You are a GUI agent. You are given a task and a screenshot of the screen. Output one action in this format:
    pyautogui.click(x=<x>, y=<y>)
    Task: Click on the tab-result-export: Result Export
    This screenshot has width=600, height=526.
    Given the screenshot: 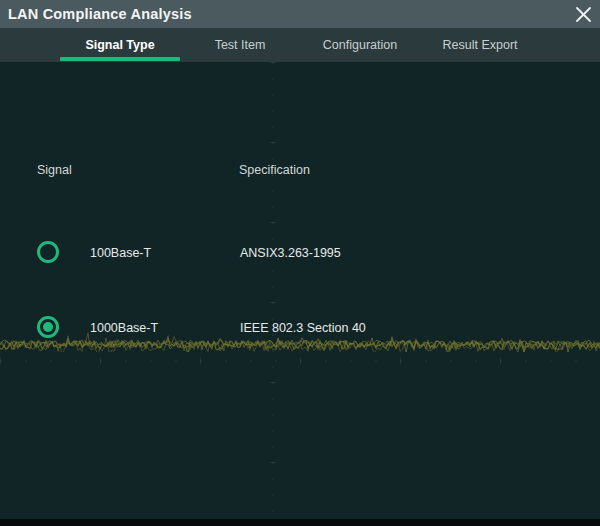 What is the action you would take?
    pyautogui.click(x=480, y=45)
    